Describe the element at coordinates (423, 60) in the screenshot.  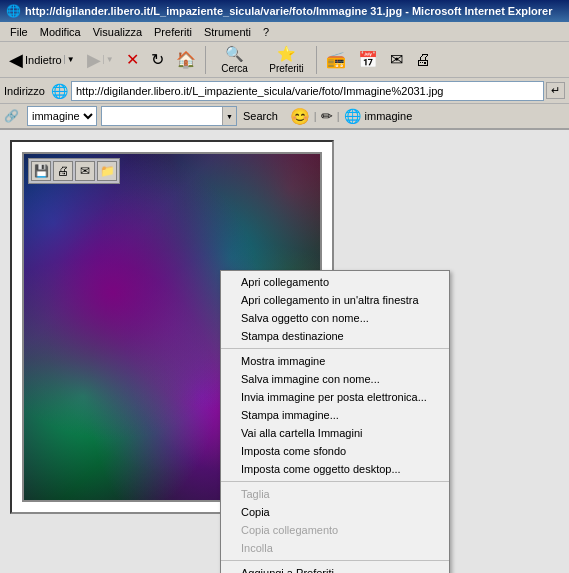
I see `print-button: 🖨` at that location.